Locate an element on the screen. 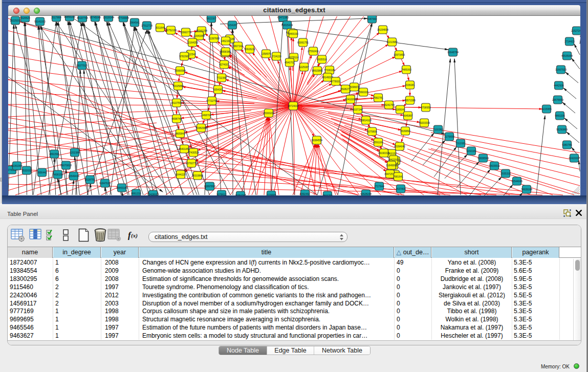  svg-text: 5232182 is located at coordinates (471, 151).